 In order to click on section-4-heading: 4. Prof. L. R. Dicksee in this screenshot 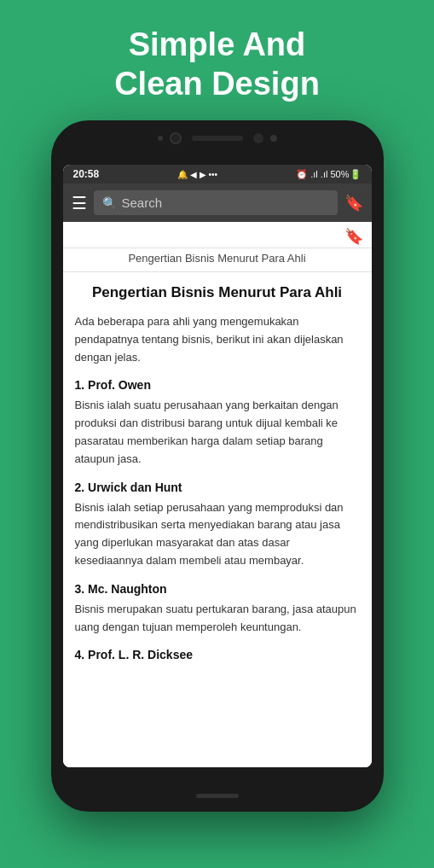, I will do `click(217, 655)`.